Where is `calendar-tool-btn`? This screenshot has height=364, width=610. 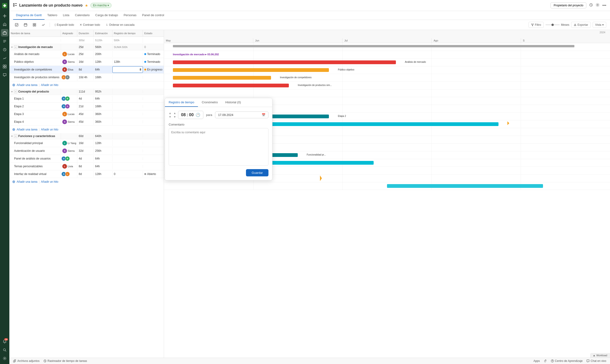 calendar-tool-btn is located at coordinates (26, 25).